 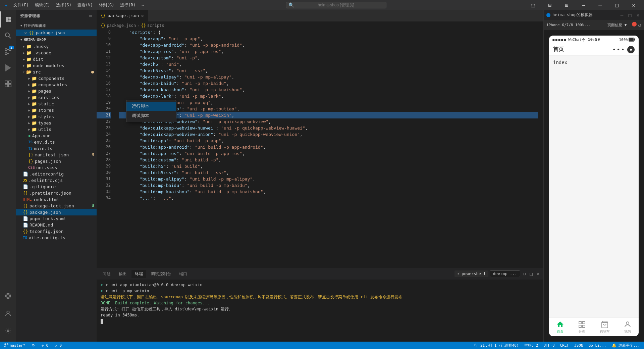 I want to click on menu-goto: 转到(G), so click(x=107, y=5).